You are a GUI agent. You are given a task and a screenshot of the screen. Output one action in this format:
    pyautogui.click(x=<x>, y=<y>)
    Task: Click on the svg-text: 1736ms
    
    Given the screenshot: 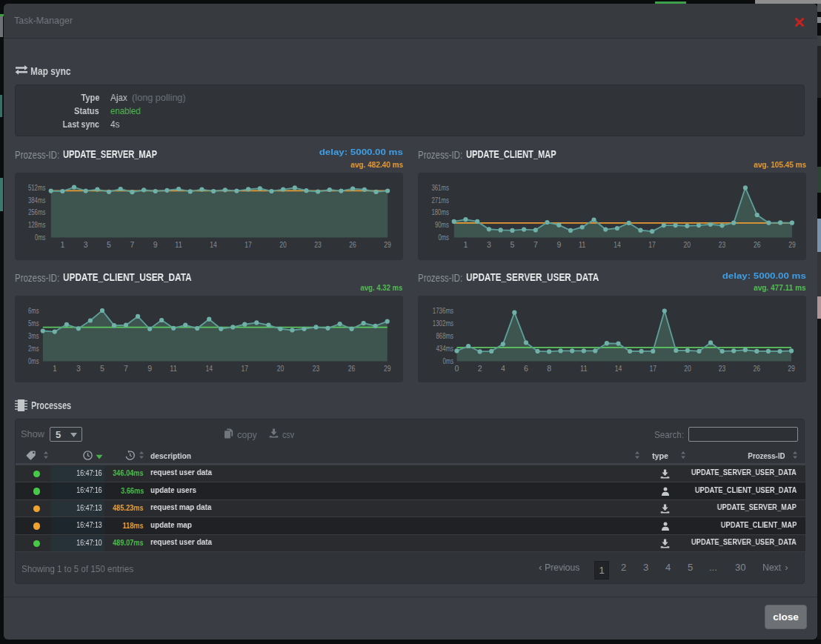 What is the action you would take?
    pyautogui.click(x=443, y=311)
    